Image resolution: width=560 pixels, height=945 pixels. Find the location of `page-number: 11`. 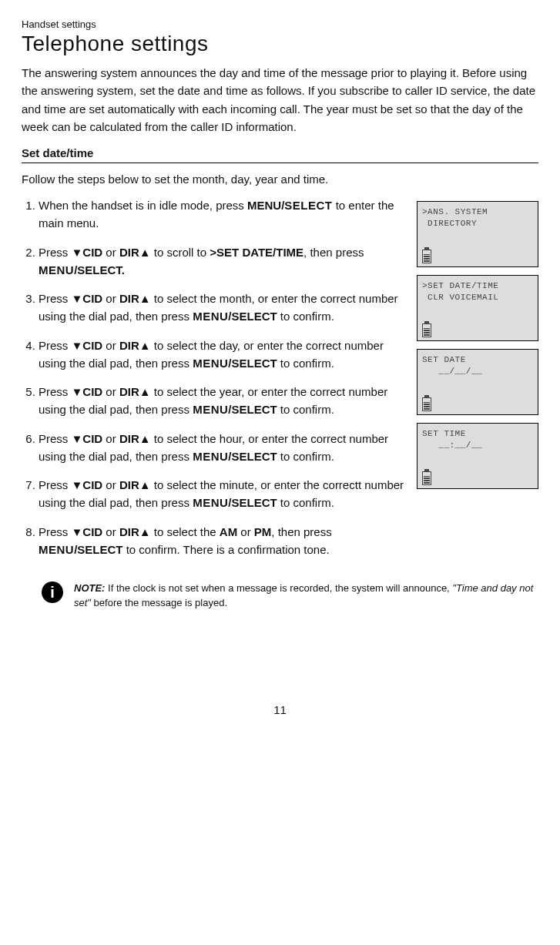

page-number: 11 is located at coordinates (280, 710).